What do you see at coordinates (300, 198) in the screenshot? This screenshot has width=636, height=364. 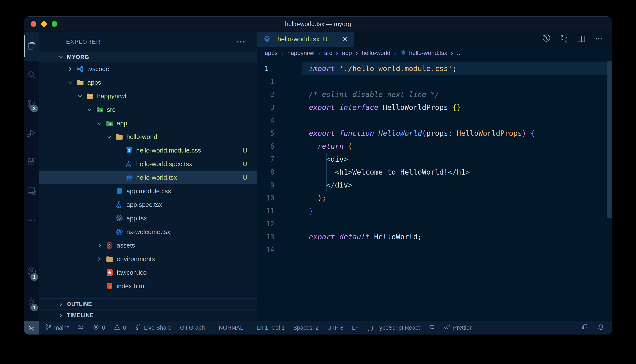 I see `code-line-text: );` at bounding box center [300, 198].